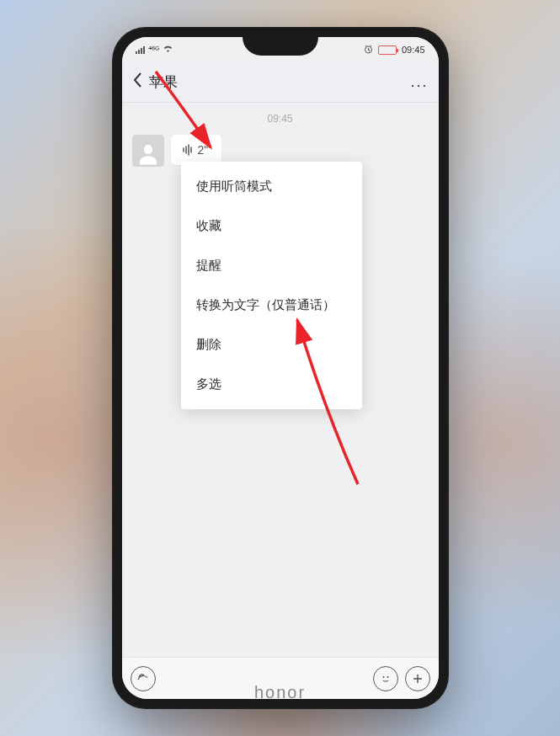 The height and width of the screenshot is (736, 560). Describe the element at coordinates (153, 51) in the screenshot. I see `network-label: ⁴⁶ᴳ` at that location.